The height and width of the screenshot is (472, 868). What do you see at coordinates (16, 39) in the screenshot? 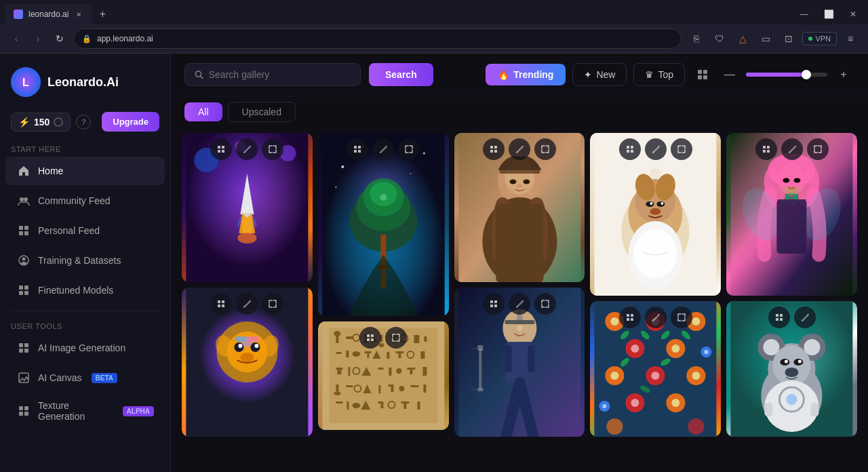
I see `back-button: ‹` at bounding box center [16, 39].